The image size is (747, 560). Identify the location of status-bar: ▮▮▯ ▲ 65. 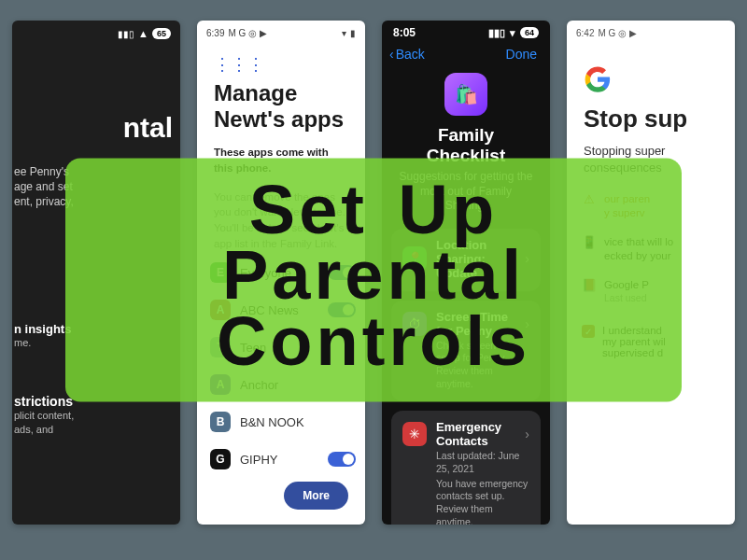
(96, 32).